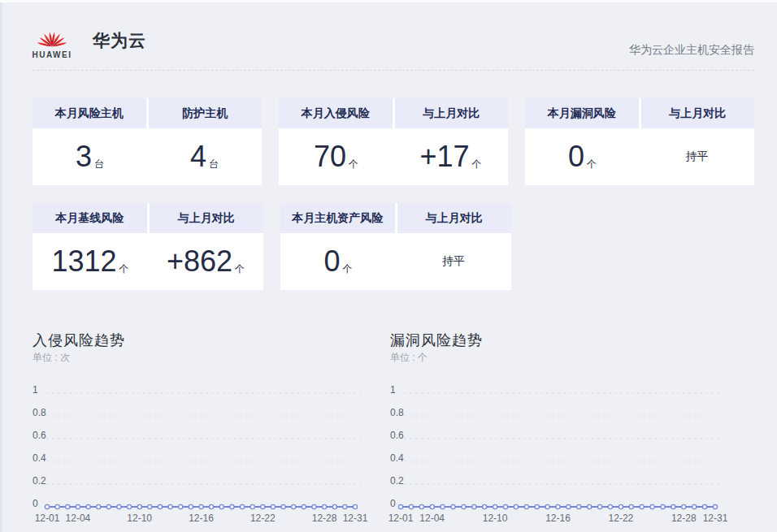 This screenshot has height=532, width=777. I want to click on window-top-edge, so click(388, 2).